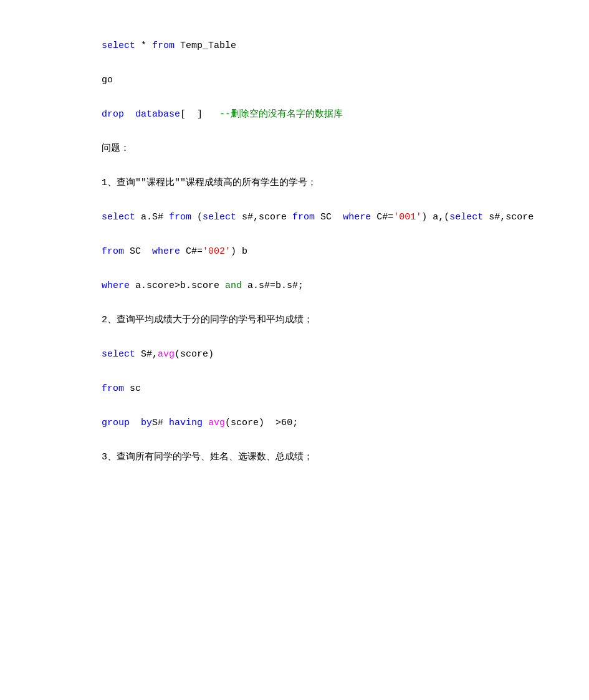 The height and width of the screenshot is (700, 589). Describe the element at coordinates (345, 46) in the screenshot. I see `select-from-temp-table: select * from Temp_Table` at that location.